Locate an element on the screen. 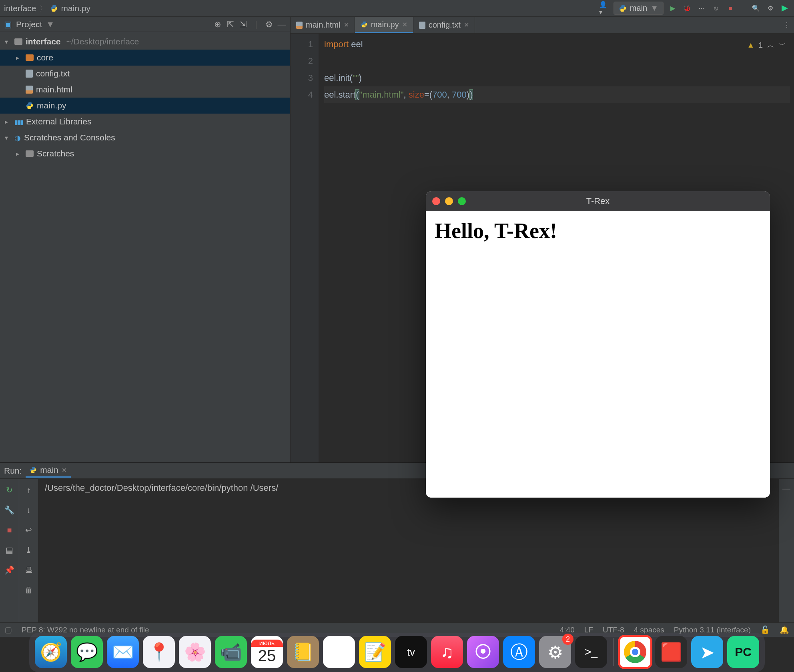 This screenshot has height=672, width=794. dock-app-podcasts: ⦿ is located at coordinates (483, 652).